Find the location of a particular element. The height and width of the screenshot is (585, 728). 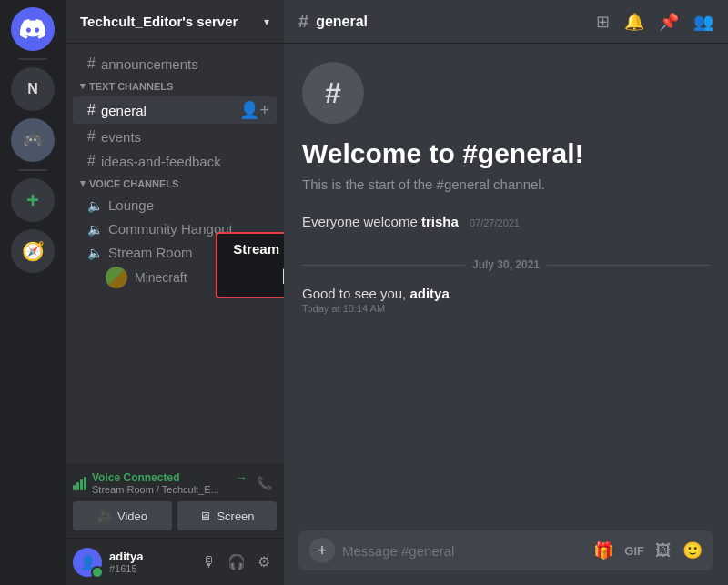

stream-tooltip-title: Stream Minecraft is located at coordinates (258, 249).